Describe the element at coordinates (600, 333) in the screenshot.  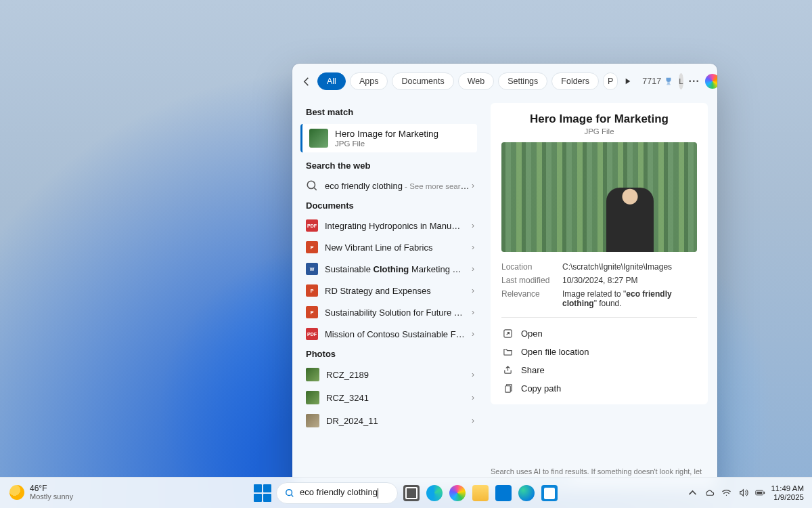
I see `action-open: Open` at that location.